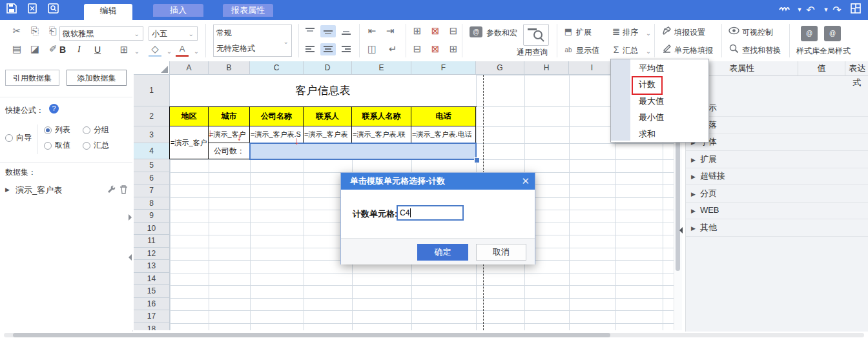 This screenshot has height=338, width=868. I want to click on property-row-扩展: ▶扩展, so click(777, 160).